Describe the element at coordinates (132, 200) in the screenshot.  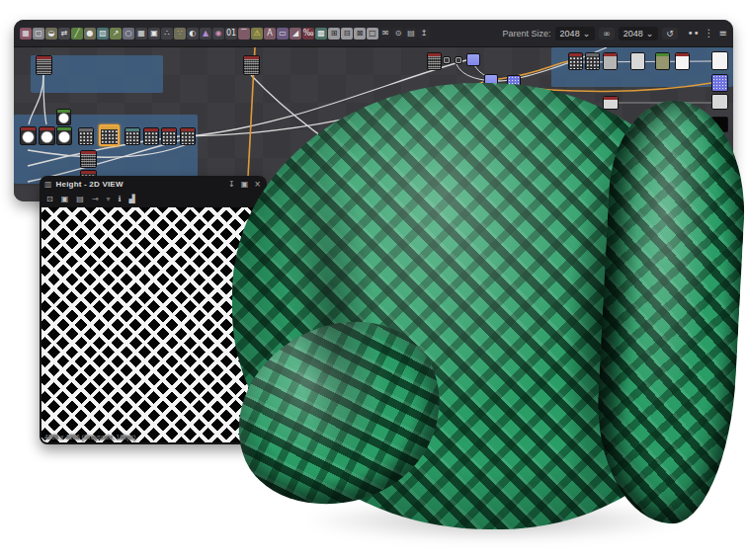
I see `histogram-icon: ▟` at that location.